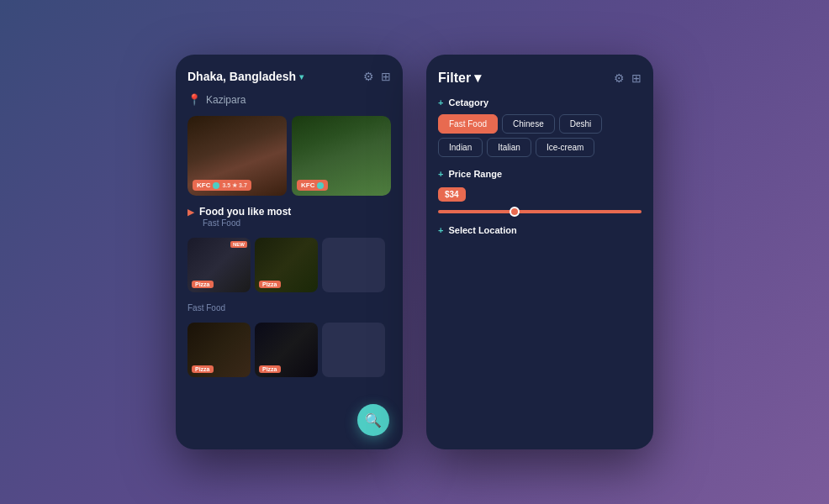 This screenshot has width=829, height=504. Describe the element at coordinates (636, 78) in the screenshot. I see `filter-grid-icon: ⊞` at that location.